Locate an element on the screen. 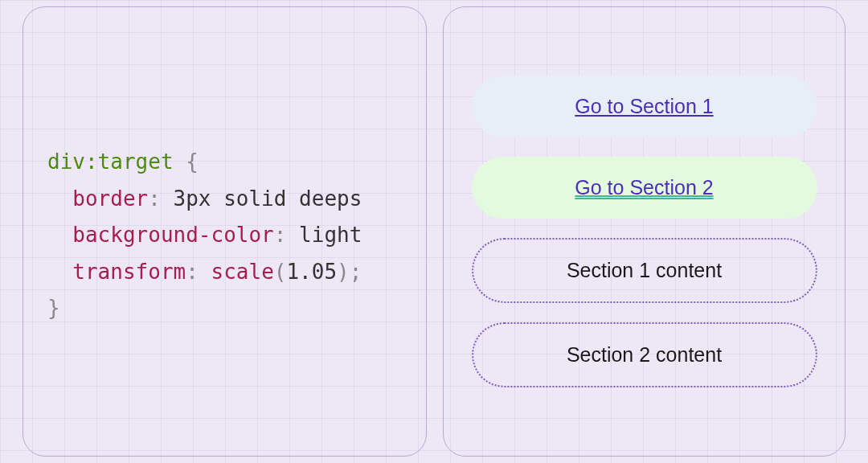 The width and height of the screenshot is (868, 463). section-2: Section 2 content is located at coordinates (645, 355).